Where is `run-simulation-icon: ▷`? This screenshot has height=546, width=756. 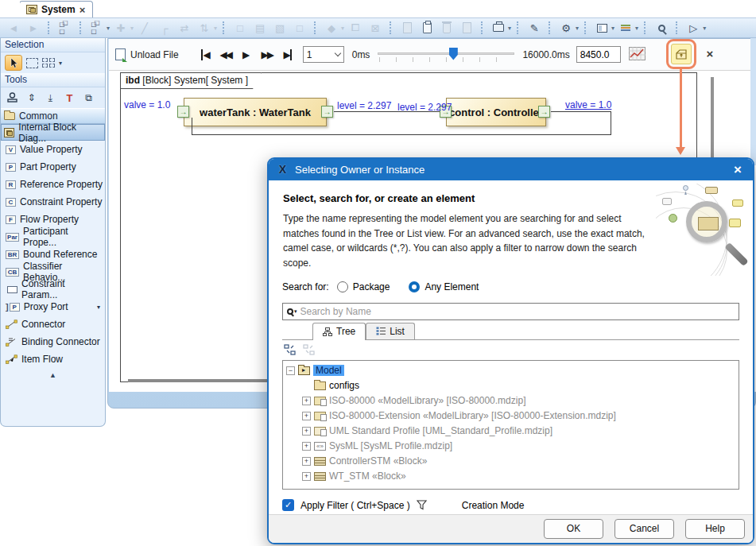
run-simulation-icon: ▷ is located at coordinates (693, 28).